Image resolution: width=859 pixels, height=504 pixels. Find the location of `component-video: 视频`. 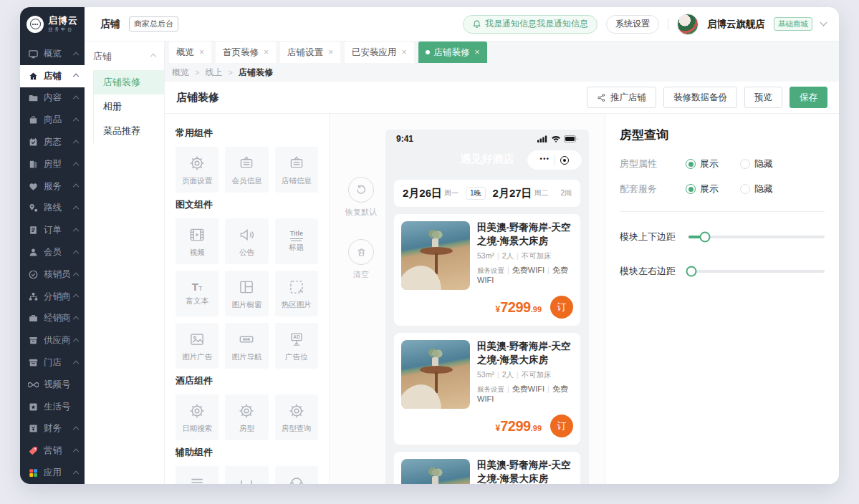

component-video: 视频 is located at coordinates (197, 241).